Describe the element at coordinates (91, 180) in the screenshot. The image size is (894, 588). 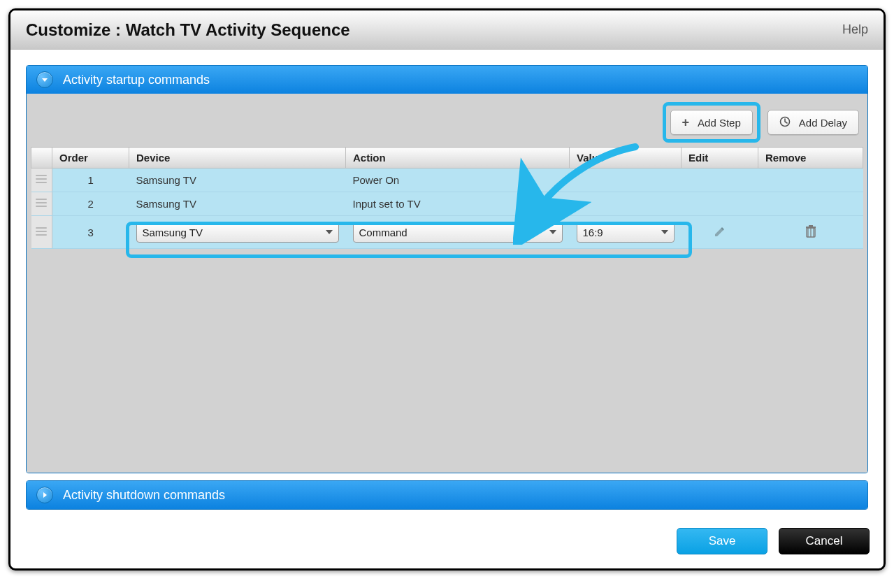
I see `cell-order: 1` at that location.